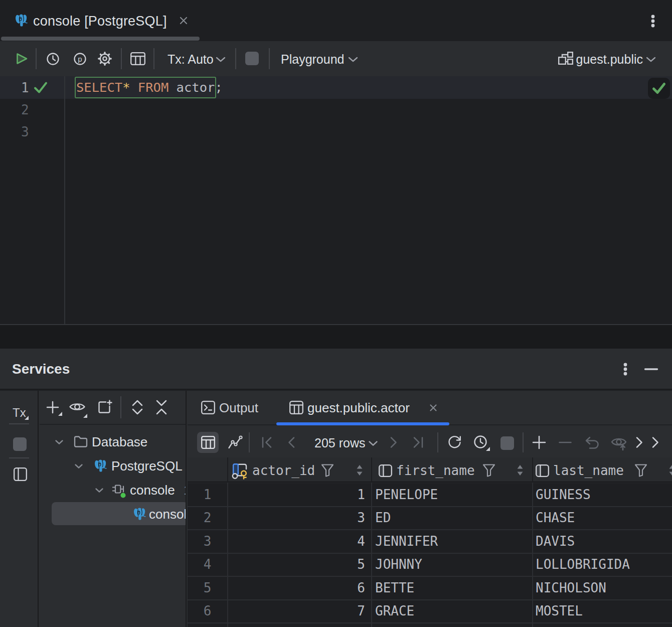 Image resolution: width=672 pixels, height=627 pixels. What do you see at coordinates (336, 369) in the screenshot?
I see `services-header: Services` at bounding box center [336, 369].